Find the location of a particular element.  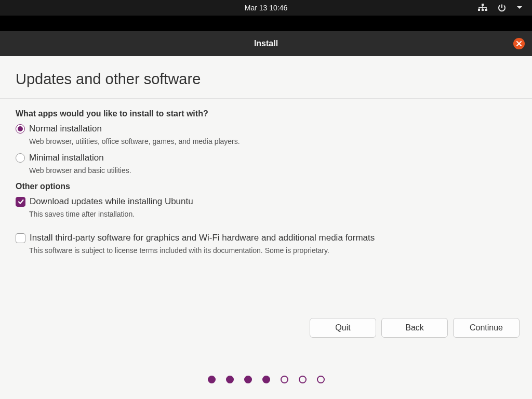

window-titlebar: Install is located at coordinates (266, 44).